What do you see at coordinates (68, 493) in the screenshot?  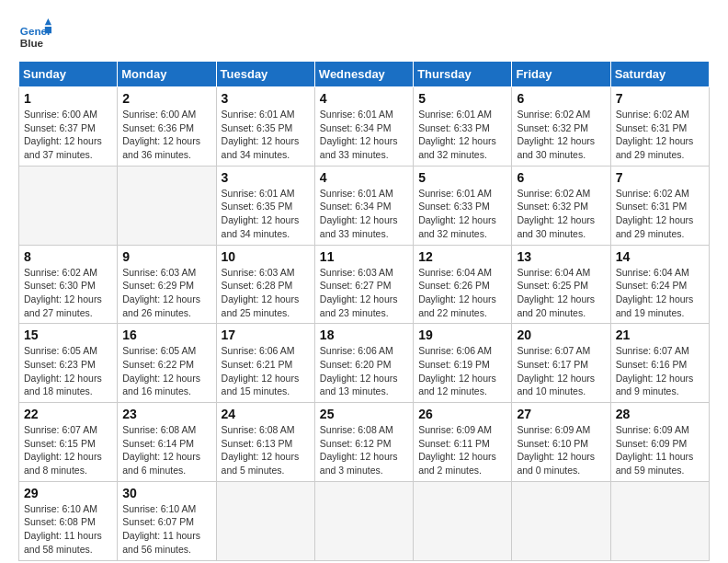 I see `day-number: 29` at bounding box center [68, 493].